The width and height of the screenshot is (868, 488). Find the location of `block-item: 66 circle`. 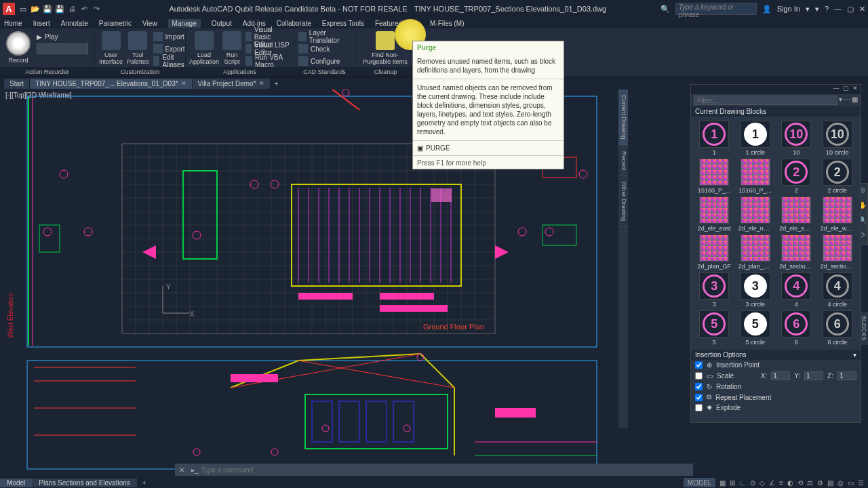

block-item: 66 circle is located at coordinates (838, 328).